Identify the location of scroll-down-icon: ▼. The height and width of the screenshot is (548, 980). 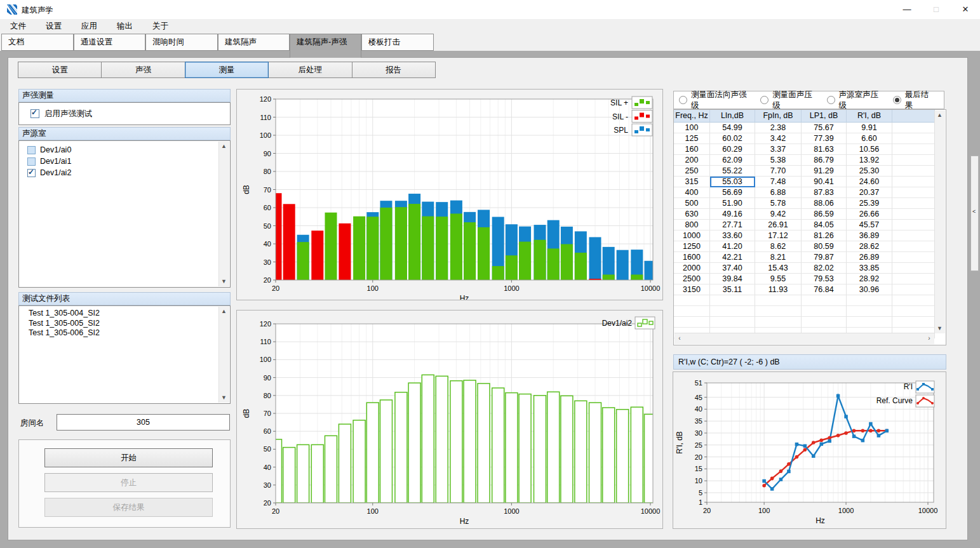
(224, 398).